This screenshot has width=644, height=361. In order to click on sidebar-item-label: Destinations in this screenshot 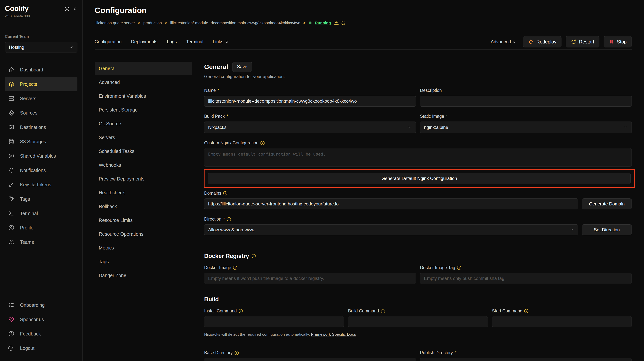, I will do `click(33, 127)`.